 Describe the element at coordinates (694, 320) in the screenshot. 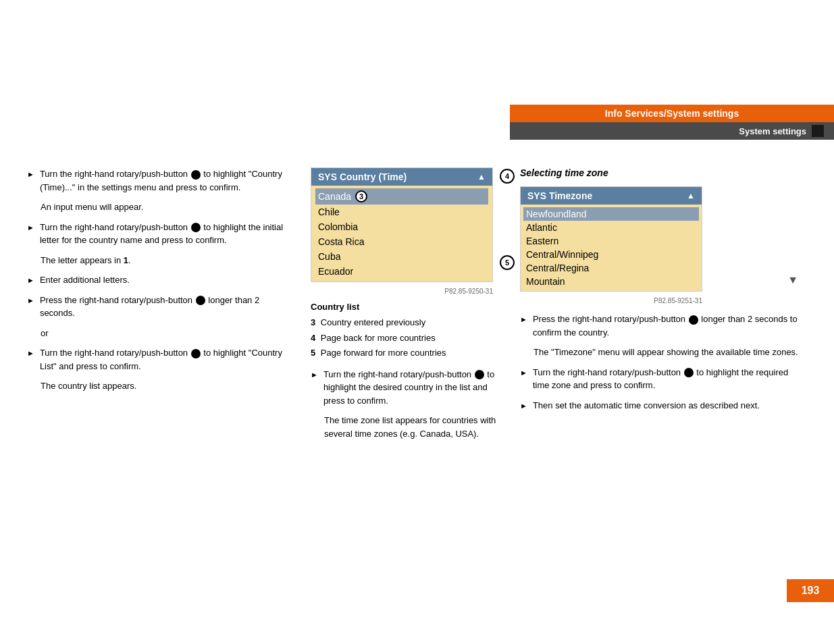

I see `circle-icon-r1` at that location.